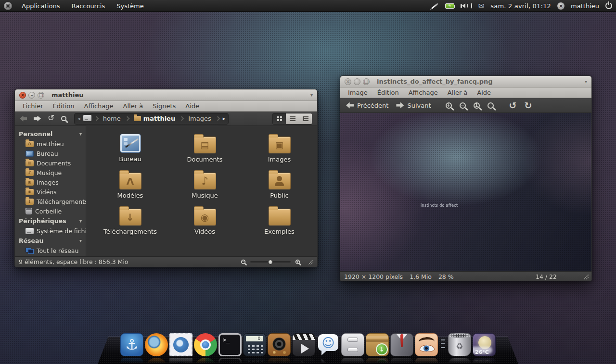 The width and height of the screenshot is (616, 364). Describe the element at coordinates (463, 106) in the screenshot. I see `zoom-out-button` at that location.